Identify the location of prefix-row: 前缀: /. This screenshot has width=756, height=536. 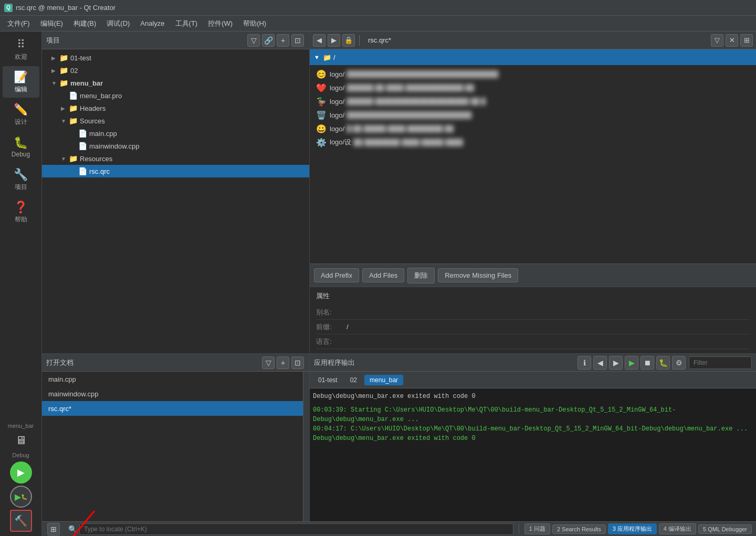
(533, 327).